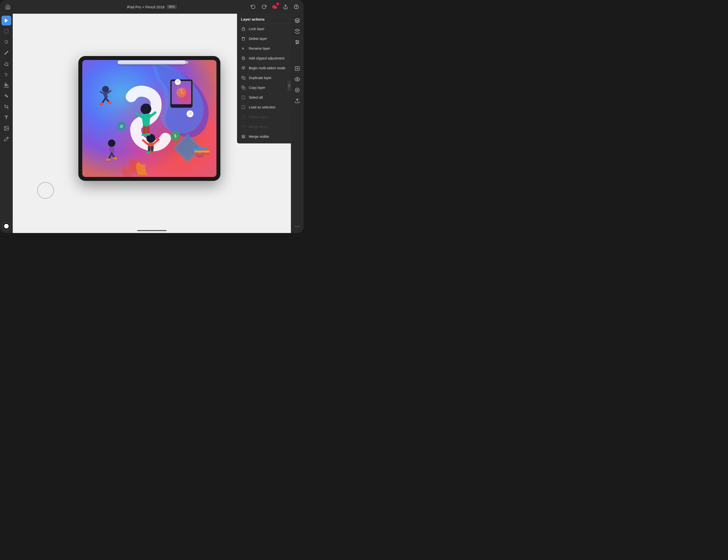 Image resolution: width=728 pixels, height=560 pixels. What do you see at coordinates (243, 117) in the screenshot?
I see `flatten-icon` at bounding box center [243, 117].